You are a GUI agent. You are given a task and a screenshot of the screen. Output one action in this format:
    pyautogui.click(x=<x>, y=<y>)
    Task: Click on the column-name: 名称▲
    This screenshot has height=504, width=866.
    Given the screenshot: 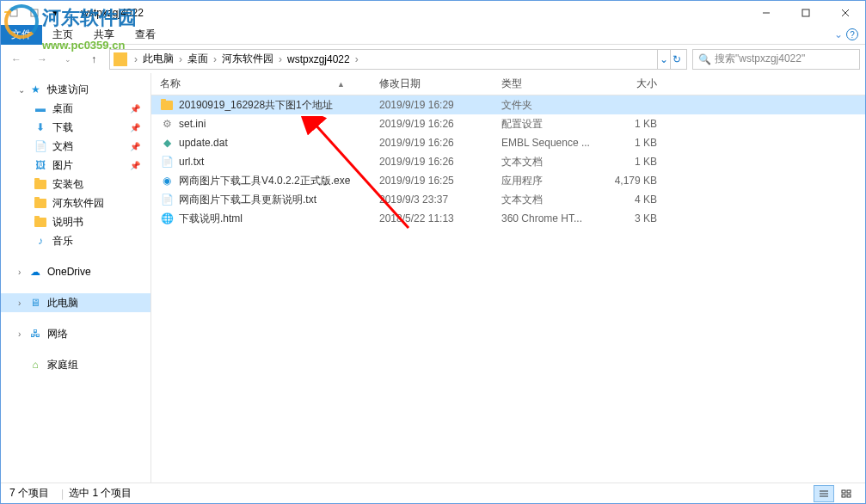 What is the action you would take?
    pyautogui.click(x=261, y=84)
    